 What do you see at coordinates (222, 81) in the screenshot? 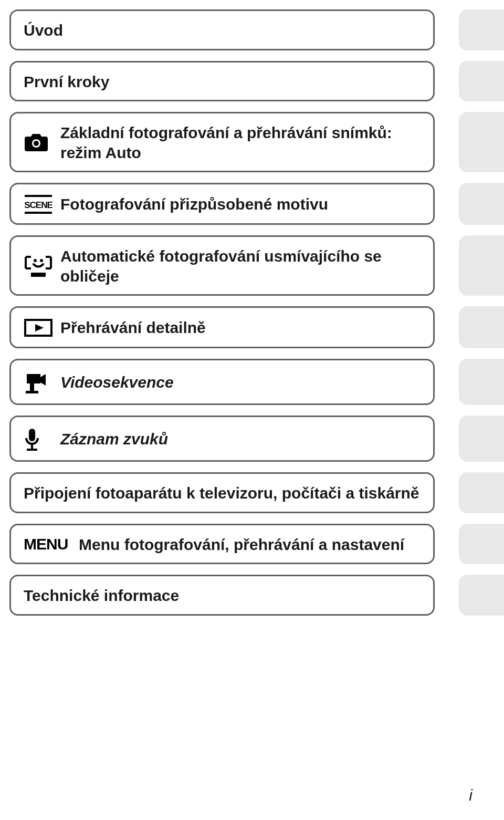
I see `toc-item-first-steps: První kroky` at bounding box center [222, 81].